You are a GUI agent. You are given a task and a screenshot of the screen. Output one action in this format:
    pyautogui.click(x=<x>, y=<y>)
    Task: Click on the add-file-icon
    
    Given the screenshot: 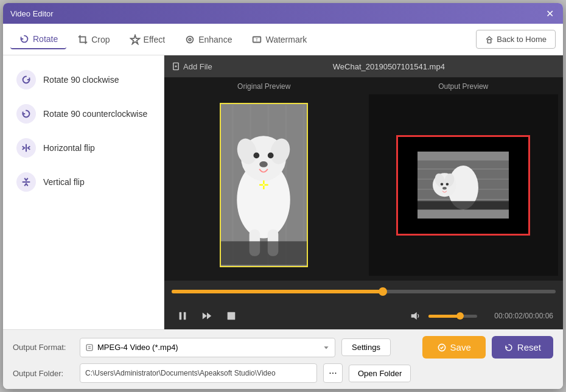 What is the action you would take?
    pyautogui.click(x=176, y=66)
    